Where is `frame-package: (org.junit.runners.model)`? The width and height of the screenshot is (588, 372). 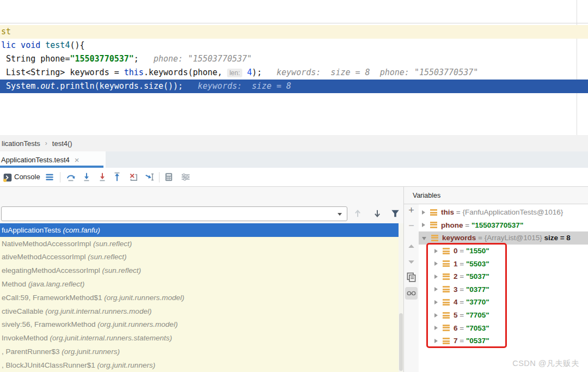 frame-package: (org.junit.runners.model) is located at coordinates (144, 297).